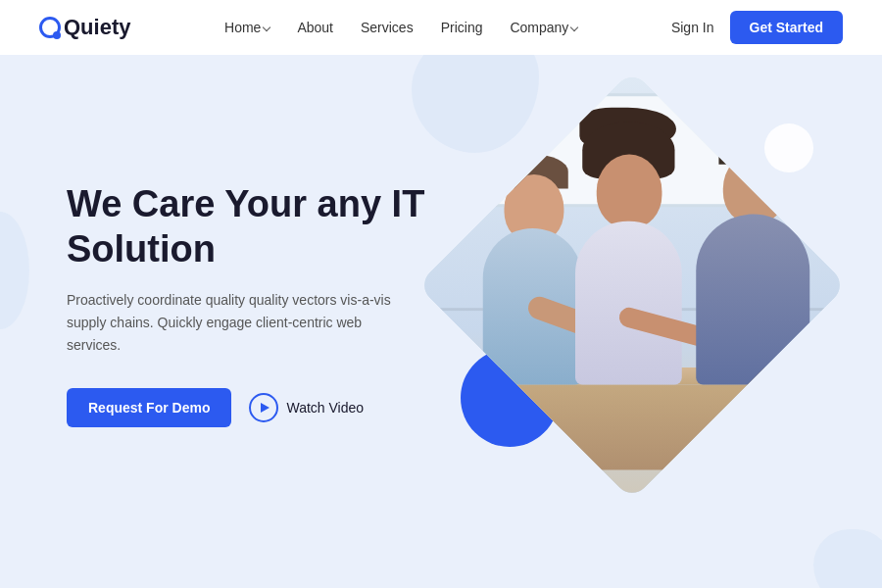  Describe the element at coordinates (753, 300) in the screenshot. I see `person3-body` at that location.